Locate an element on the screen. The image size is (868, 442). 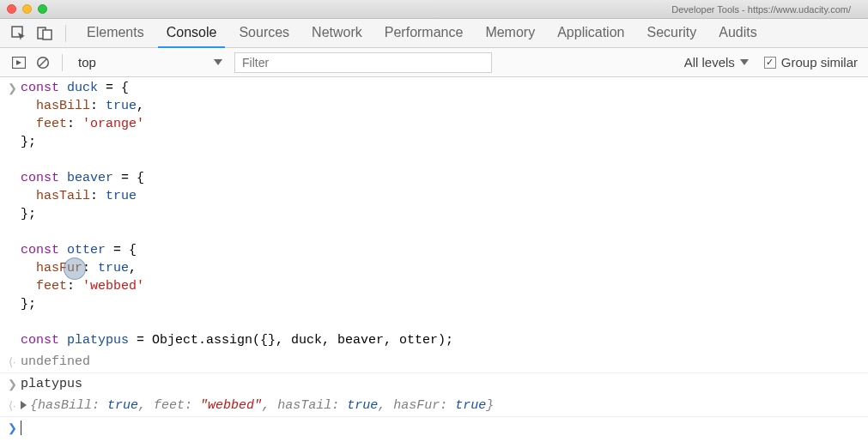
clear-console-icon is located at coordinates (43, 63).